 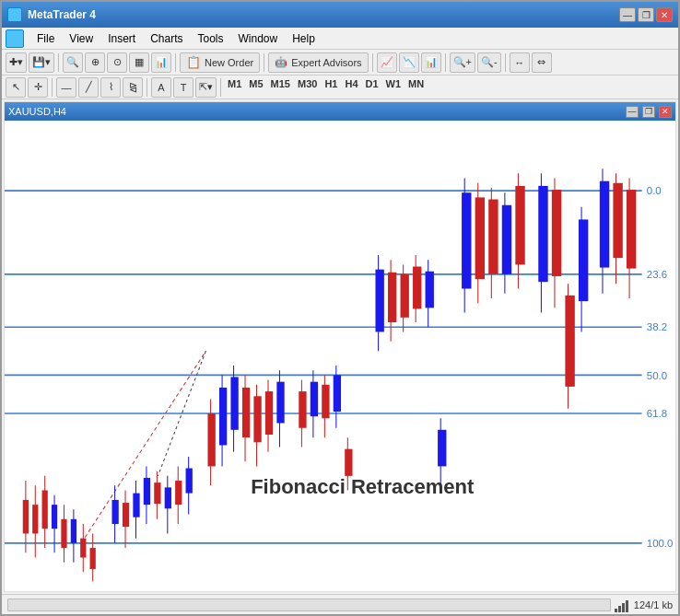 What do you see at coordinates (340, 604) in the screenshot?
I see `status-bar: 124/1 kb` at bounding box center [340, 604].